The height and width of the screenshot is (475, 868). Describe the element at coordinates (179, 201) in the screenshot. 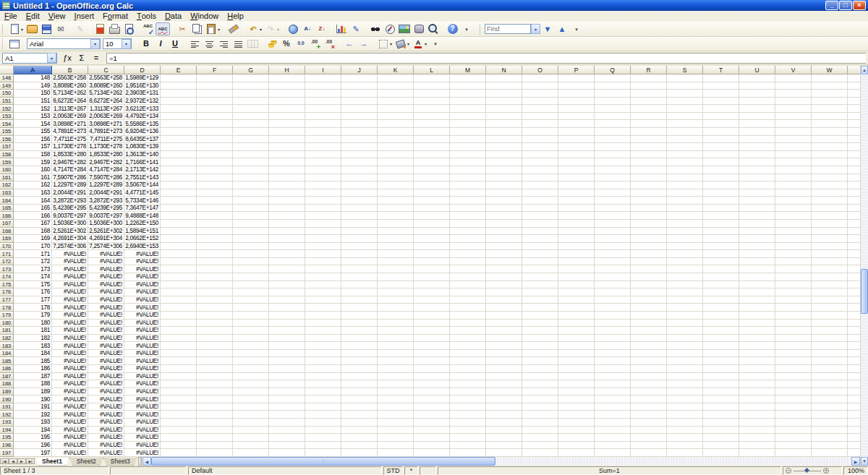

I see `cell-E164` at that location.